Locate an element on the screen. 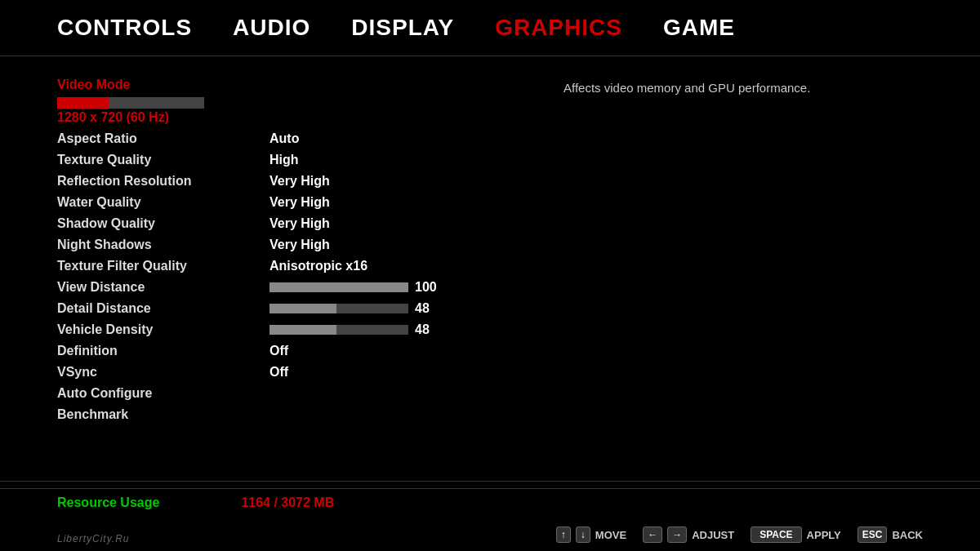 The height and width of the screenshot is (551, 980). detail-distance-value: 48 is located at coordinates (430, 309).